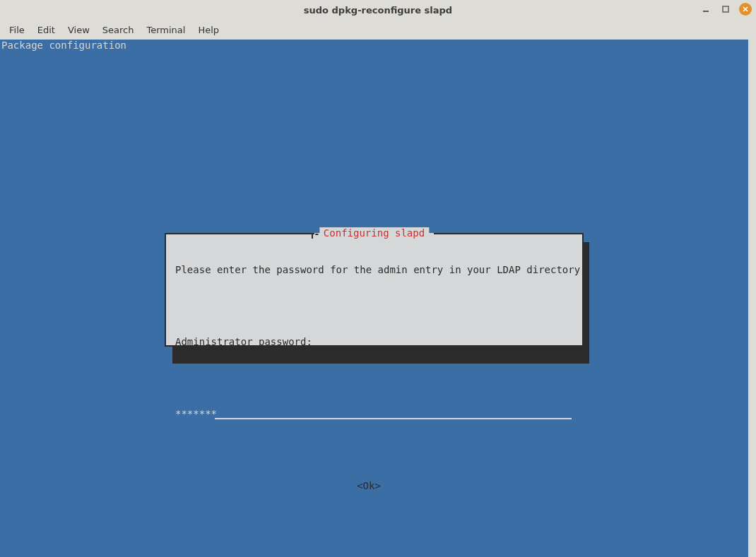 The height and width of the screenshot is (557, 756). Describe the element at coordinates (378, 30) in the screenshot. I see `menubar: File Edit View Search Terminal Help` at that location.